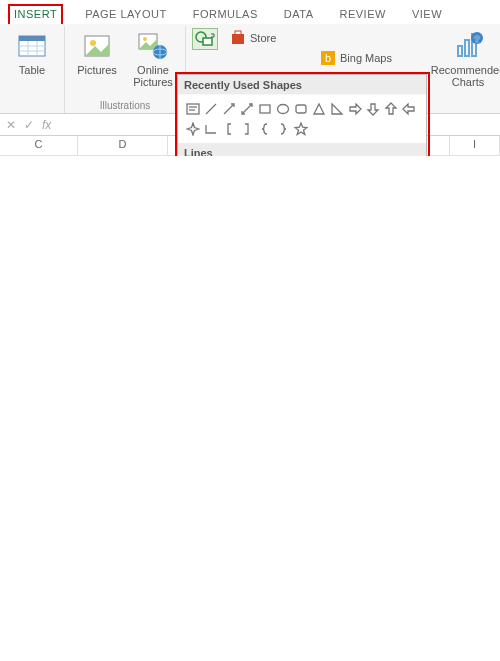 This screenshot has width=500, height=661. I want to click on shape-roundrect, so click(301, 109).